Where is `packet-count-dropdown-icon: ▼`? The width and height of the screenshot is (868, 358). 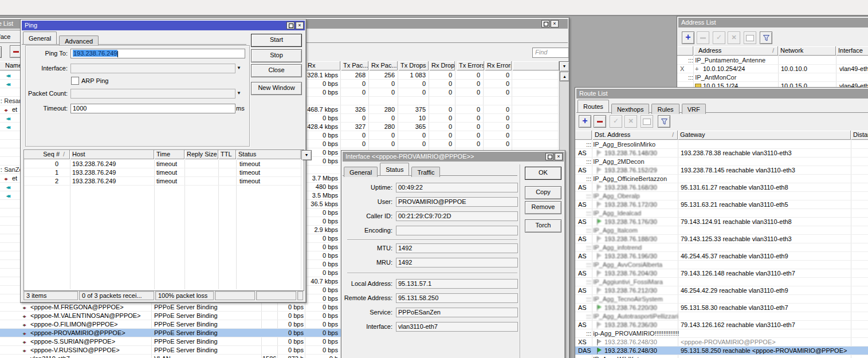 packet-count-dropdown-icon: ▼ is located at coordinates (239, 93).